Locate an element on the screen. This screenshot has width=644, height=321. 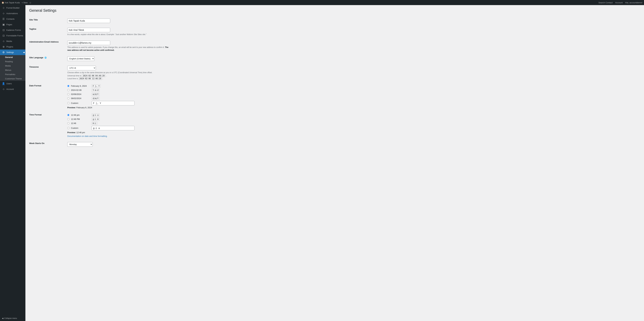
time-format-option-3: Custom: is located at coordinates (119, 128).